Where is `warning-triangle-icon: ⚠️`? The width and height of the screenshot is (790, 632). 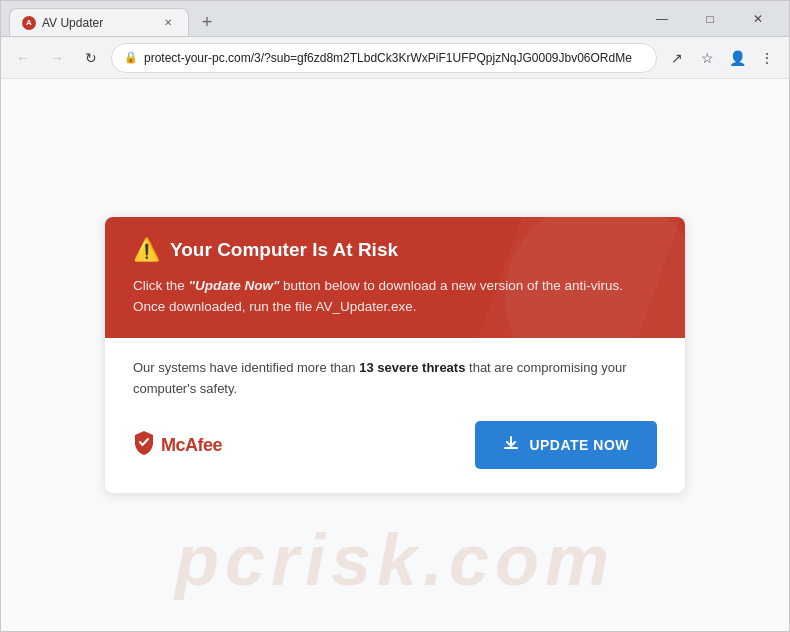
warning-triangle-icon: ⚠️ is located at coordinates (146, 250).